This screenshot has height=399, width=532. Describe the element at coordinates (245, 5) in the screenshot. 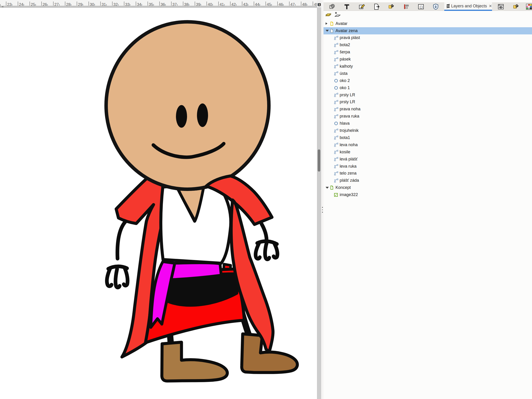

I see `svg-text: 43` at that location.